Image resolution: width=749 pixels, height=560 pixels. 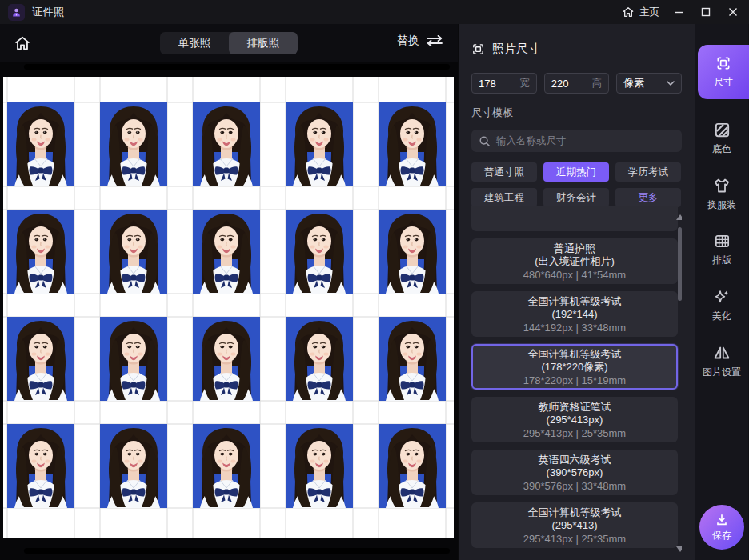 What do you see at coordinates (237, 67) in the screenshot?
I see `horizontal-scrollbar-top` at bounding box center [237, 67].